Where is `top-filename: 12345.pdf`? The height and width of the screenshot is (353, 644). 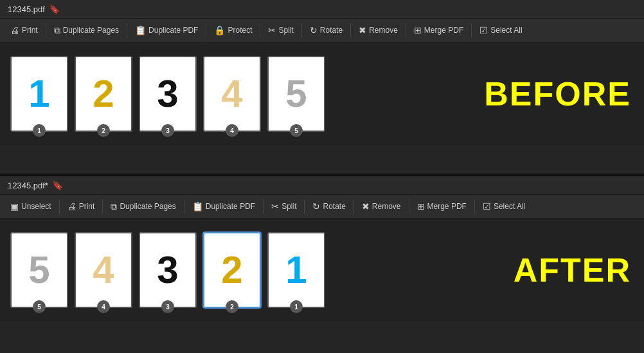
top-filename: 12345.pdf is located at coordinates (26, 9).